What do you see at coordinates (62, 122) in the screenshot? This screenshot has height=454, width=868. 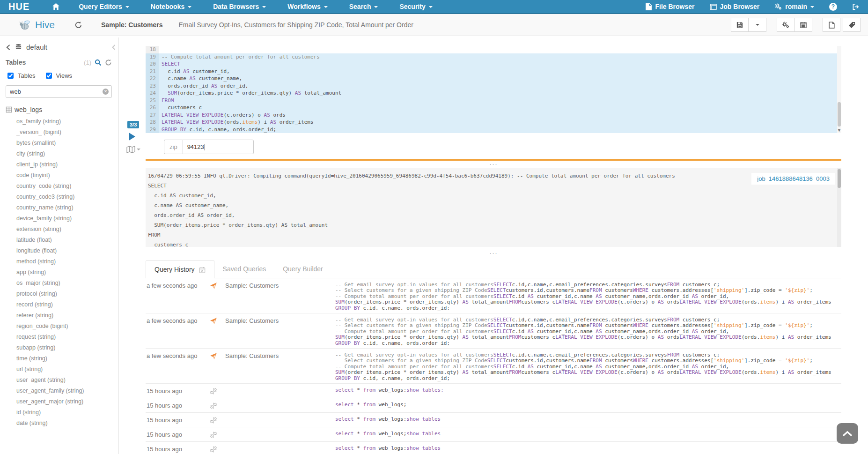 I see `column-item: os_family (string)` at bounding box center [62, 122].